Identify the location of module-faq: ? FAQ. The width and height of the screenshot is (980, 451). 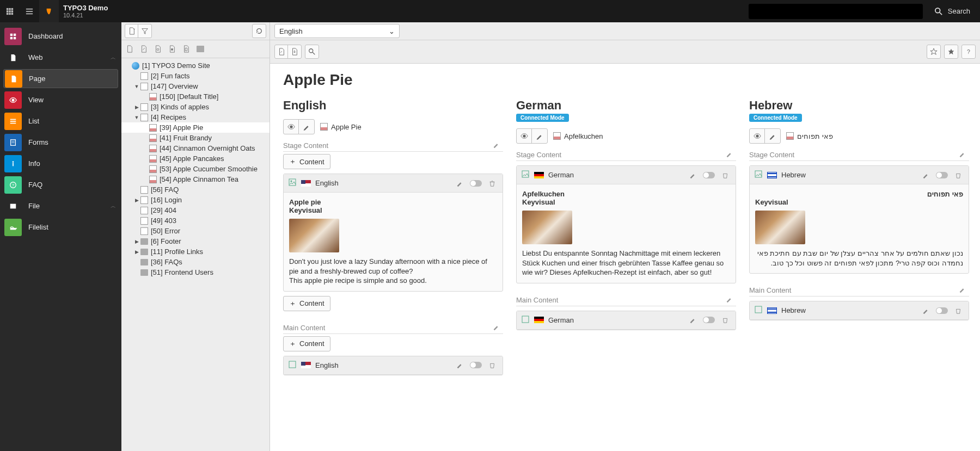
(61, 185).